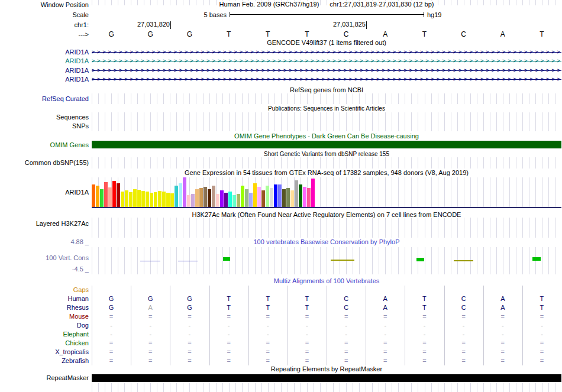  Describe the element at coordinates (327, 242) in the screenshot. I see `phylop-track-title: 100 vertebrates Basewise Conservation by…` at that location.